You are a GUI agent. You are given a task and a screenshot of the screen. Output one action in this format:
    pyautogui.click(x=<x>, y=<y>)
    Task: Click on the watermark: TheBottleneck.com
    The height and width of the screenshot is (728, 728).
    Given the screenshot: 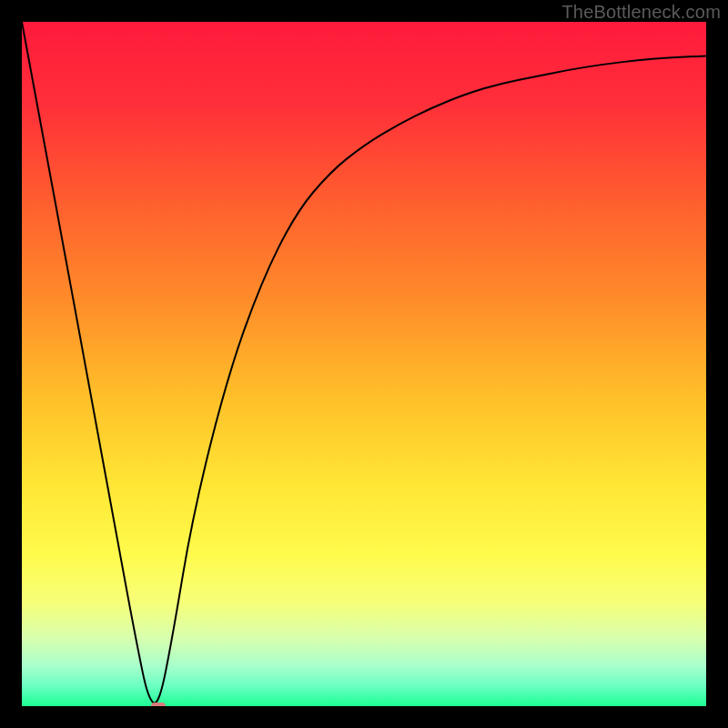 What is the action you would take?
    pyautogui.click(x=641, y=13)
    